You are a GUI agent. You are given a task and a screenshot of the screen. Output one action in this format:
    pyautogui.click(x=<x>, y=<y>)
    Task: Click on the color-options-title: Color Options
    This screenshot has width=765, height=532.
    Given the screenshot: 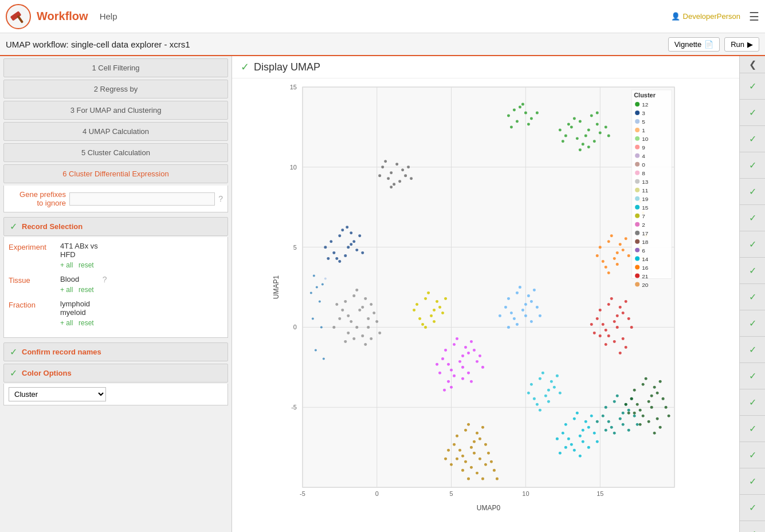 What is the action you would take?
    pyautogui.click(x=47, y=373)
    